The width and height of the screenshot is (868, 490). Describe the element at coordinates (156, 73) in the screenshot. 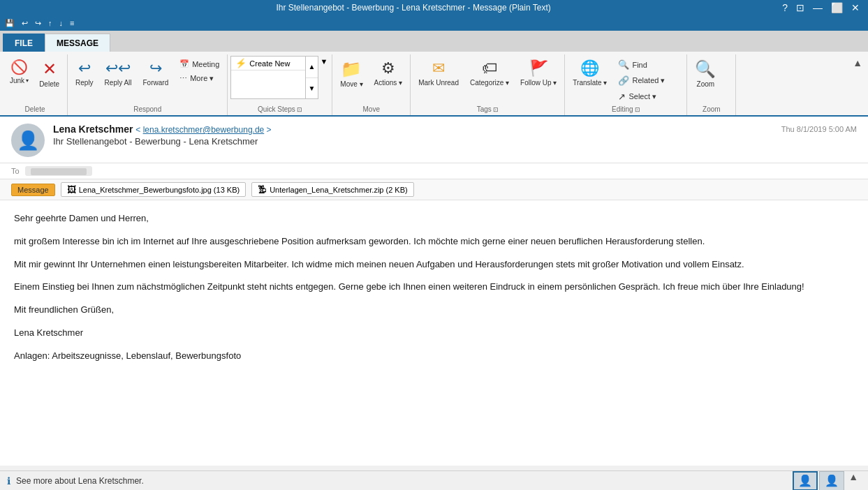

I see `forward-button: ↪ Forward` at that location.